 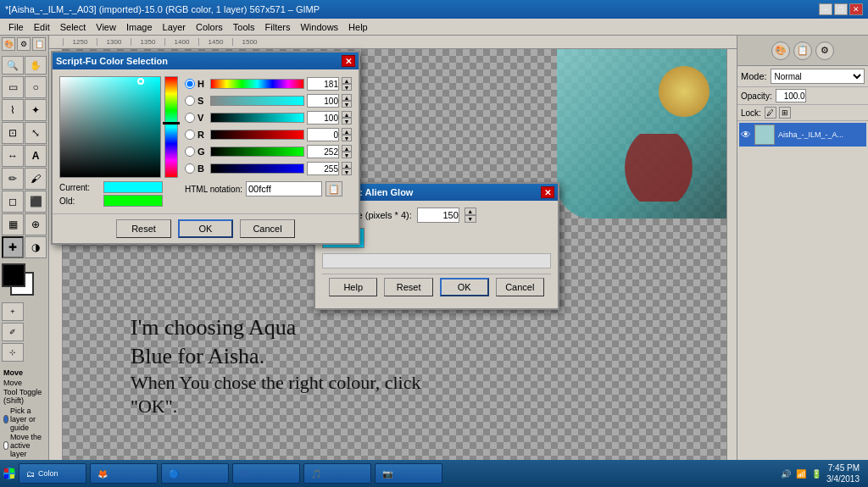 I want to click on menu-help: Help, so click(x=358, y=27).